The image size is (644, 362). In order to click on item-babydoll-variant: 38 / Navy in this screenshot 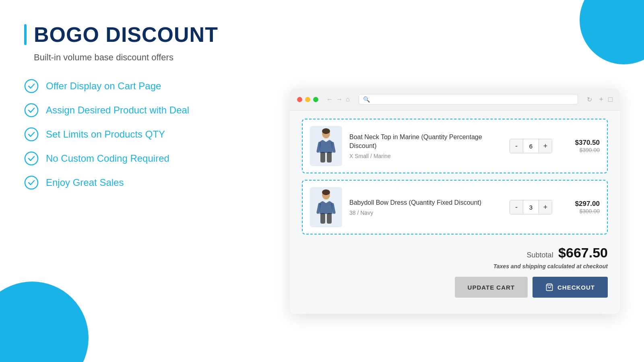, I will do `click(426, 213)`.